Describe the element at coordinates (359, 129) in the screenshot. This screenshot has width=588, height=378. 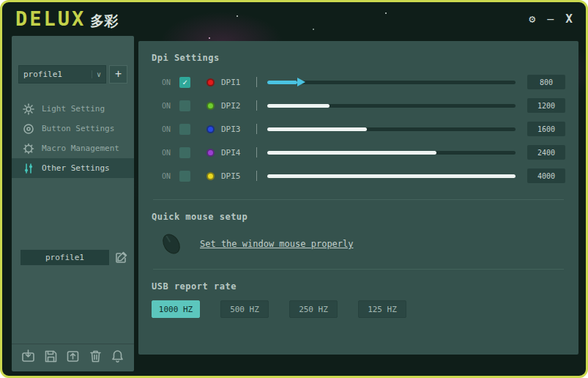
I see `dpi-row-3: ON DPI3 1600` at that location.